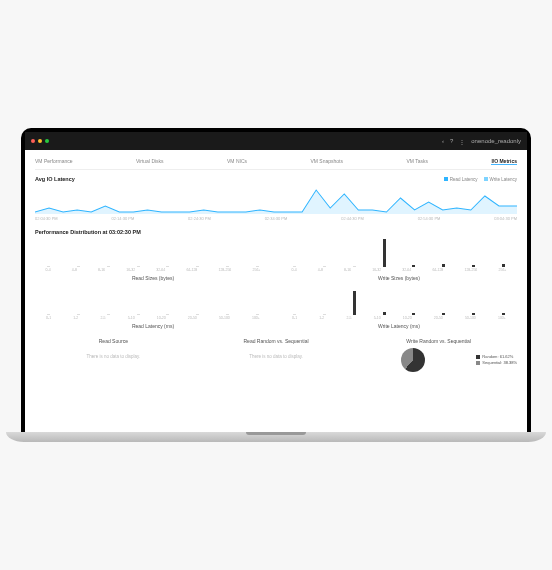  I want to click on window-titlebar: ‹ ? ⋮ onenode_readonly, so click(276, 141).